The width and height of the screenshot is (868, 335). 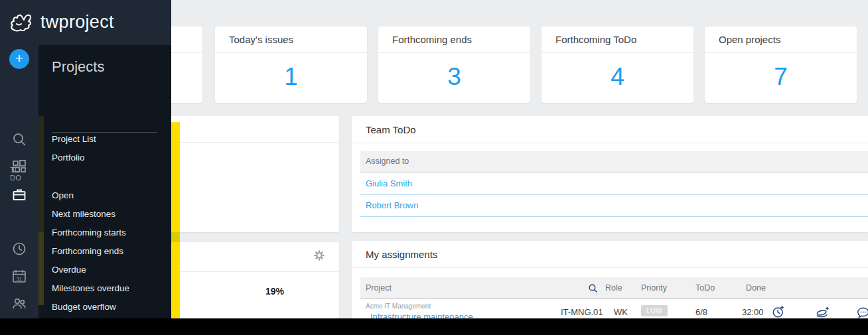 I want to click on progress-percent-label: 19%, so click(x=275, y=291).